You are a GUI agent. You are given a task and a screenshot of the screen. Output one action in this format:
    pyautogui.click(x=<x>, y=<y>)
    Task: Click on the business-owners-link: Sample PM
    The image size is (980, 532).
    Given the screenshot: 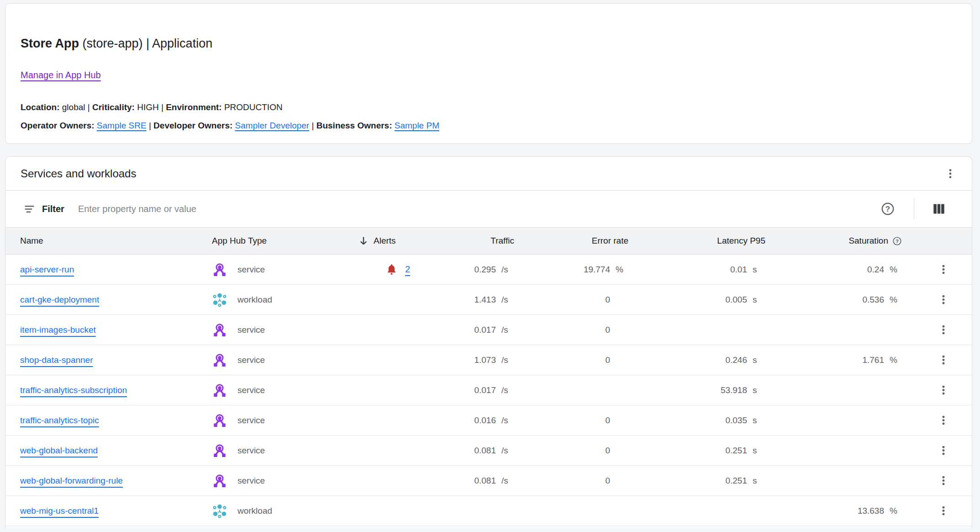 What is the action you would take?
    pyautogui.click(x=417, y=125)
    